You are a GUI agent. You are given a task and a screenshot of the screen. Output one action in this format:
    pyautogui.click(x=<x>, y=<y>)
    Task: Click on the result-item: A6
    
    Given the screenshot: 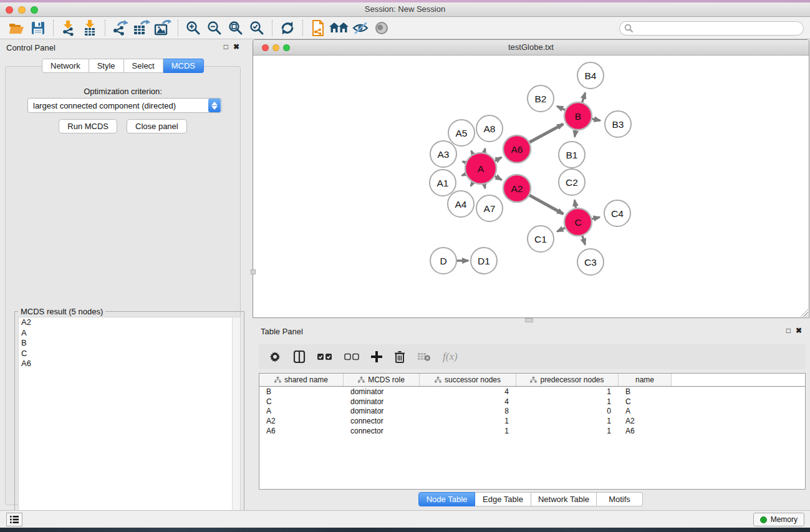 What is the action you would take?
    pyautogui.click(x=130, y=364)
    